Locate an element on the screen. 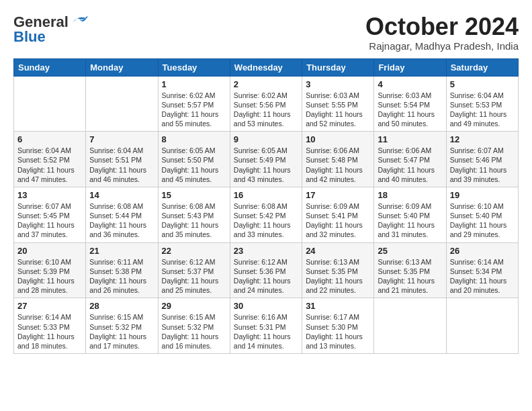  day-number: 3 is located at coordinates (338, 85).